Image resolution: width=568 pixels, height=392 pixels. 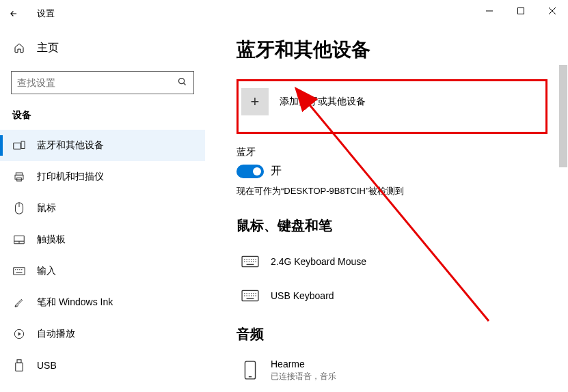 What do you see at coordinates (103, 177) in the screenshot?
I see `sidebar-item-printers: 打印机和扫描仪` at bounding box center [103, 177].